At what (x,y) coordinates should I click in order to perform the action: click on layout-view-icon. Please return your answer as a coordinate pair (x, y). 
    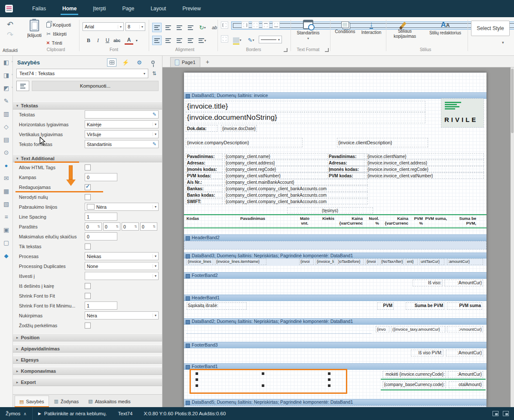
    Looking at the image, I should click on (506, 414).